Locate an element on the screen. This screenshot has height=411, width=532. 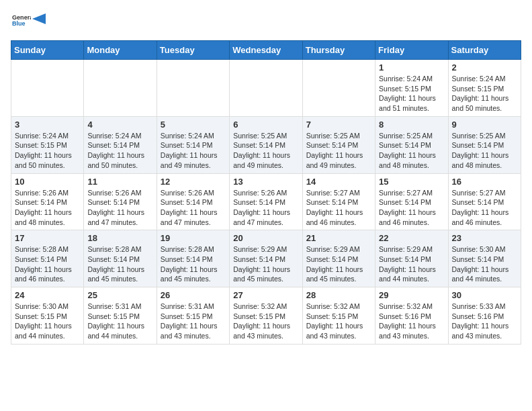
day-number: 2 is located at coordinates (485, 67).